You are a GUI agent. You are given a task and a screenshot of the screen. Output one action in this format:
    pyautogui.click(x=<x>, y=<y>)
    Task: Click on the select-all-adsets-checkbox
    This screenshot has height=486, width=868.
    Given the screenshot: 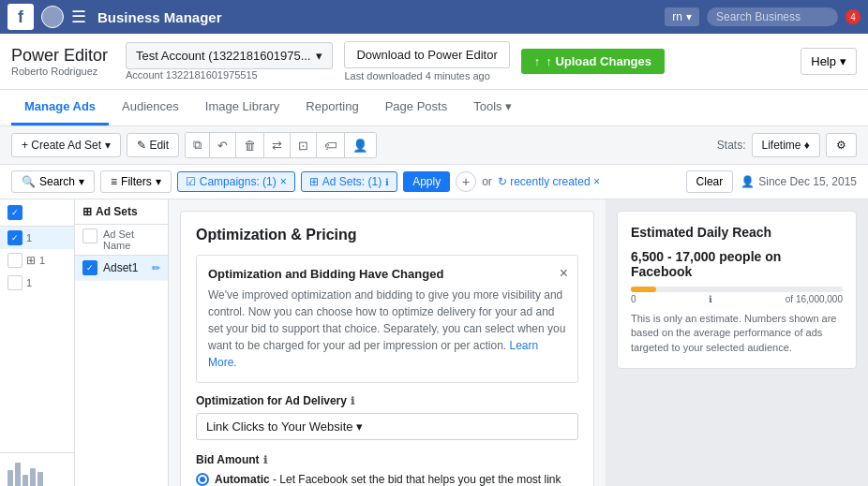 What is the action you would take?
    pyautogui.click(x=90, y=236)
    